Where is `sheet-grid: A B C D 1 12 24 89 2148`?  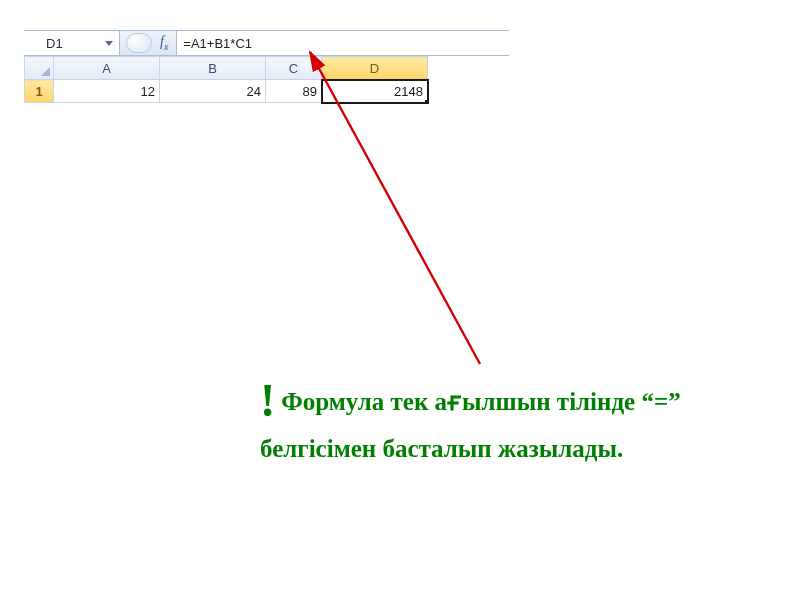 sheet-grid: A B C D 1 12 24 89 2148 is located at coordinates (226, 80).